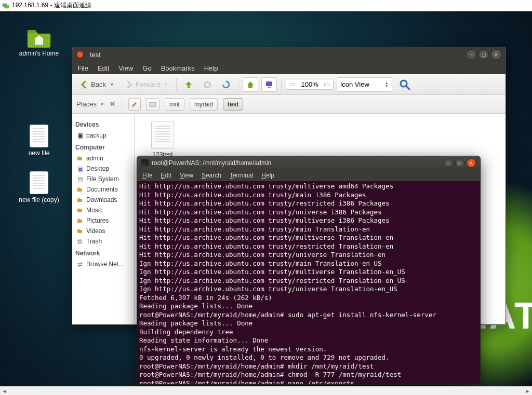 This screenshot has height=395, width=532. Describe the element at coordinates (528, 391) in the screenshot. I see `scroll-right-icon: ►` at that location.